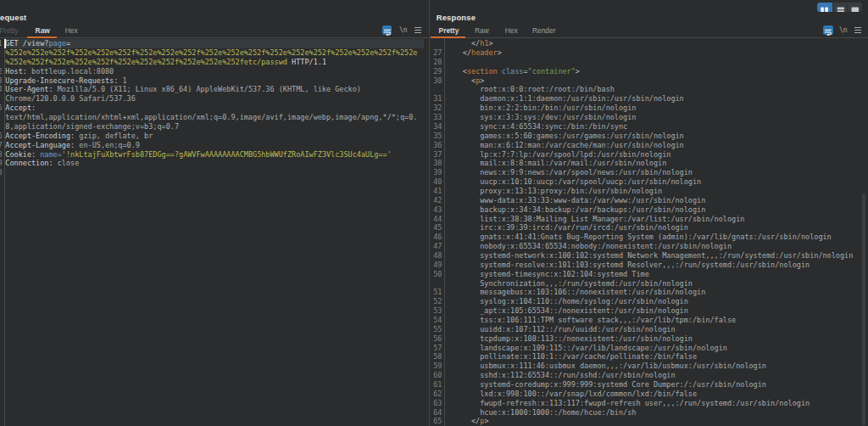 This screenshot has width=868, height=426. I want to click on code-line: syslog:x:104:110::/home/syslog:/usr/sbin…, so click(566, 302).